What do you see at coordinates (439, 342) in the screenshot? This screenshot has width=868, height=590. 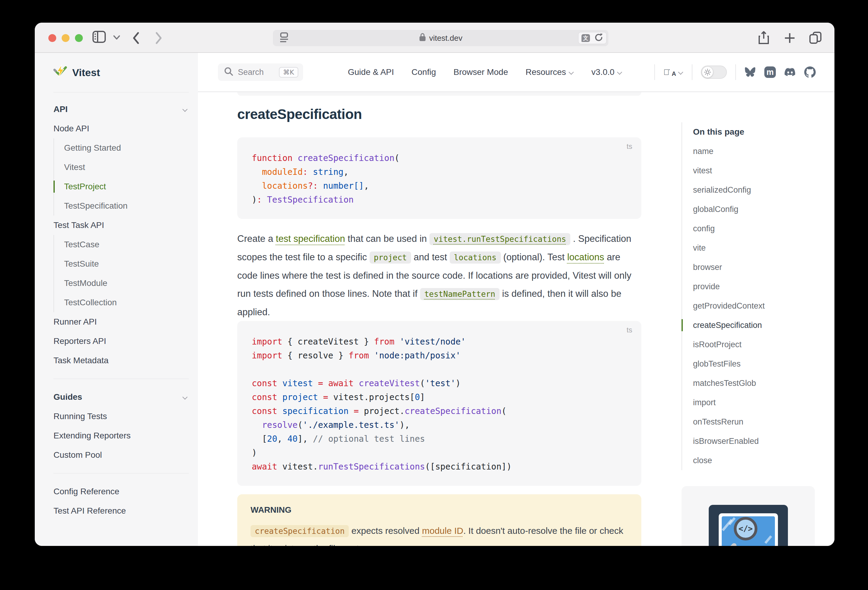 I see `code-line: import { createVitest } from 'vitest/nod…` at bounding box center [439, 342].